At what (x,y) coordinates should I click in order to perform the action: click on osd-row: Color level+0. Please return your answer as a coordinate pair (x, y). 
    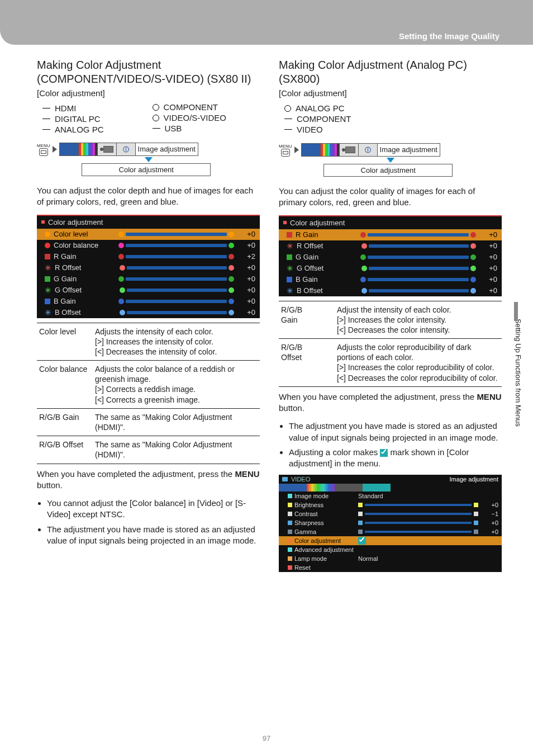
    Looking at the image, I should click on (149, 234).